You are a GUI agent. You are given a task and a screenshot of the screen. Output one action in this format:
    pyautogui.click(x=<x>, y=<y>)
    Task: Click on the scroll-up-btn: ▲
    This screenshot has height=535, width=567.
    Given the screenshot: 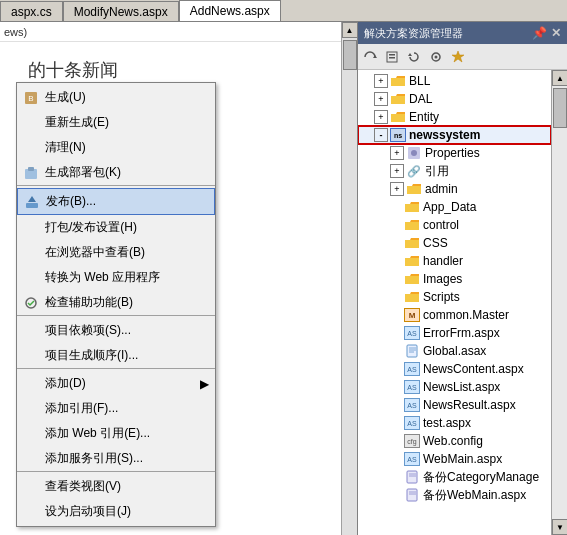 What is the action you would take?
    pyautogui.click(x=350, y=30)
    